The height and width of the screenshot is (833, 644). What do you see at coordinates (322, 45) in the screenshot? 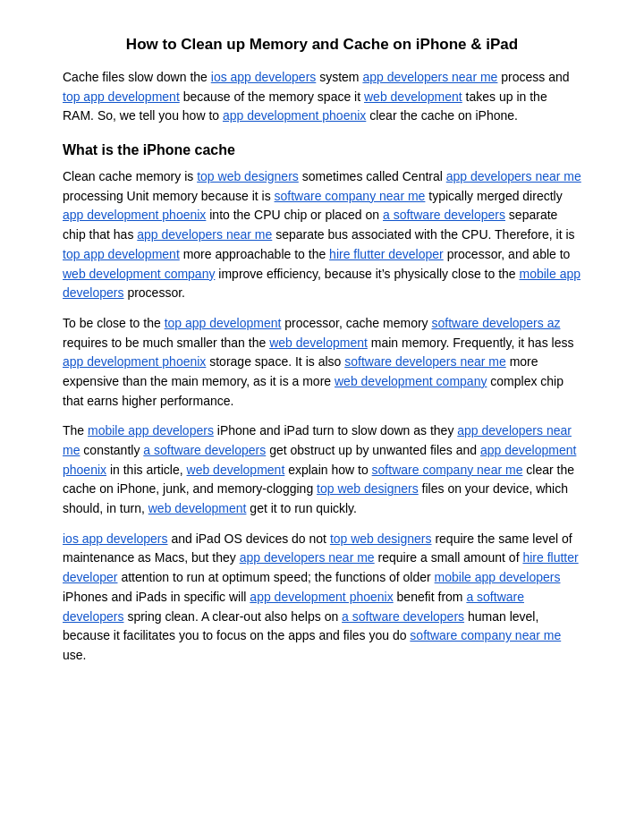
I see `main-title: How to Clean up Memory and Cache on iPho…` at bounding box center [322, 45].